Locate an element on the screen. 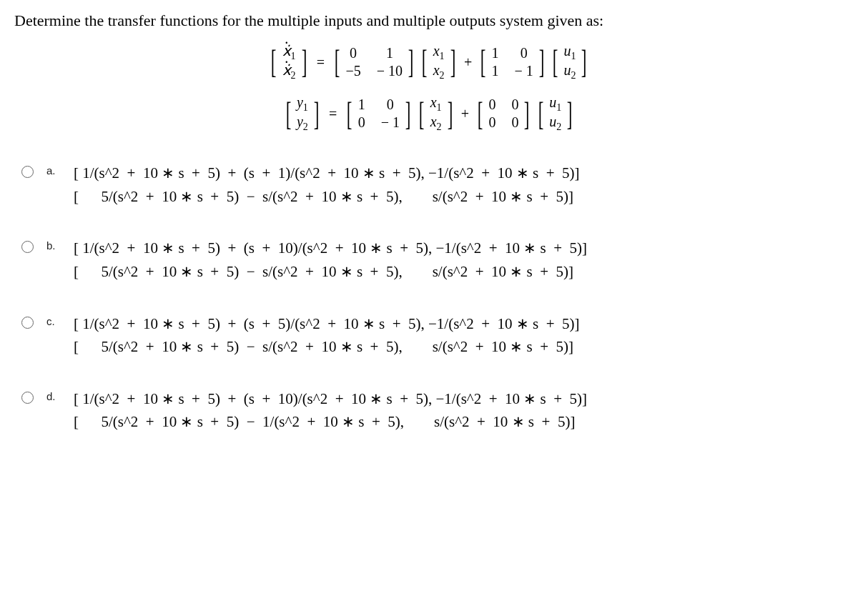  option-label: c. is located at coordinates (54, 322).